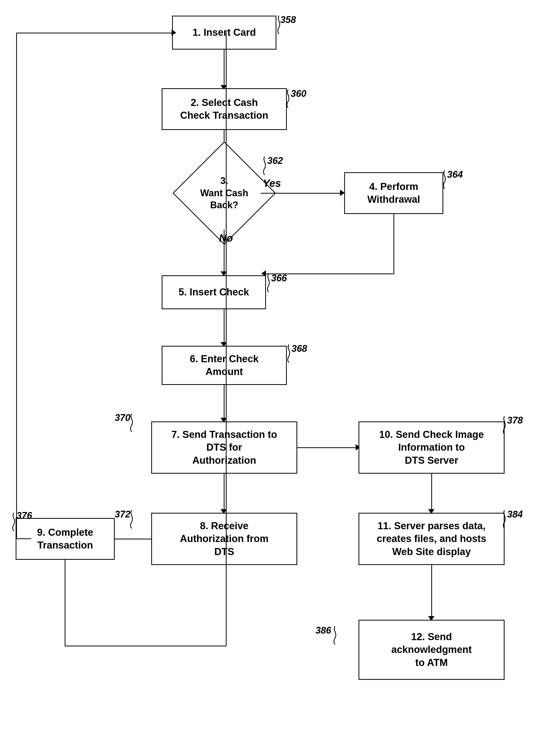 This screenshot has height=756, width=552. I want to click on ref-364: 364, so click(455, 175).